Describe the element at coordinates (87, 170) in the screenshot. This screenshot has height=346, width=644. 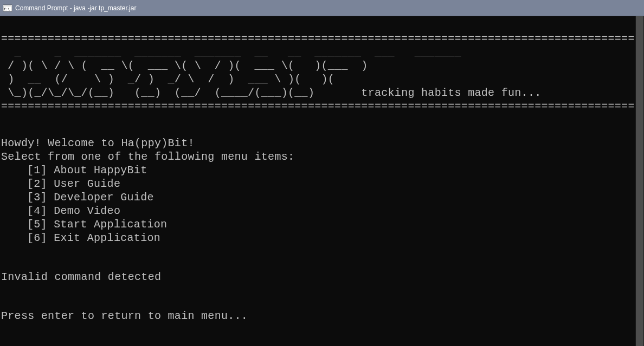
I see `menu-item-1: [1] About HappyBit` at that location.